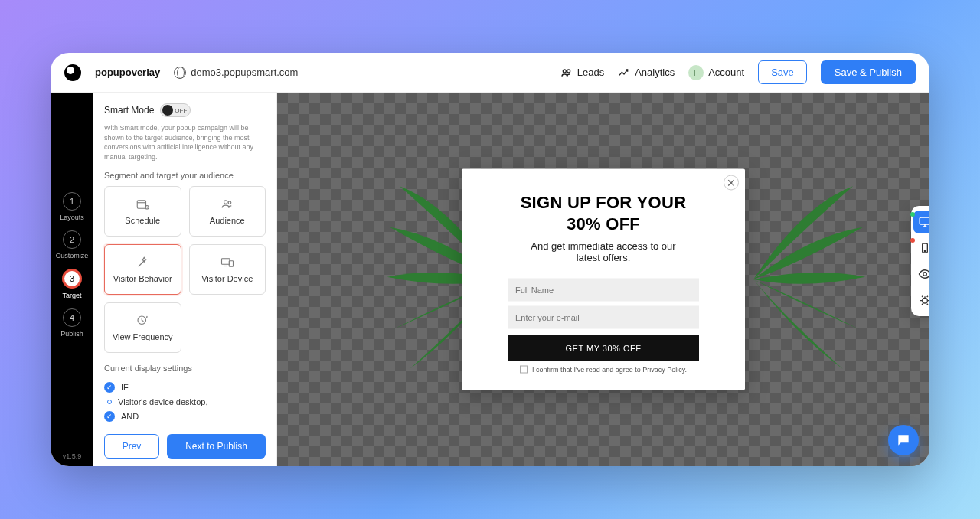 This screenshot has height=519, width=980. I want to click on tile-audience-label: Audience, so click(227, 220).